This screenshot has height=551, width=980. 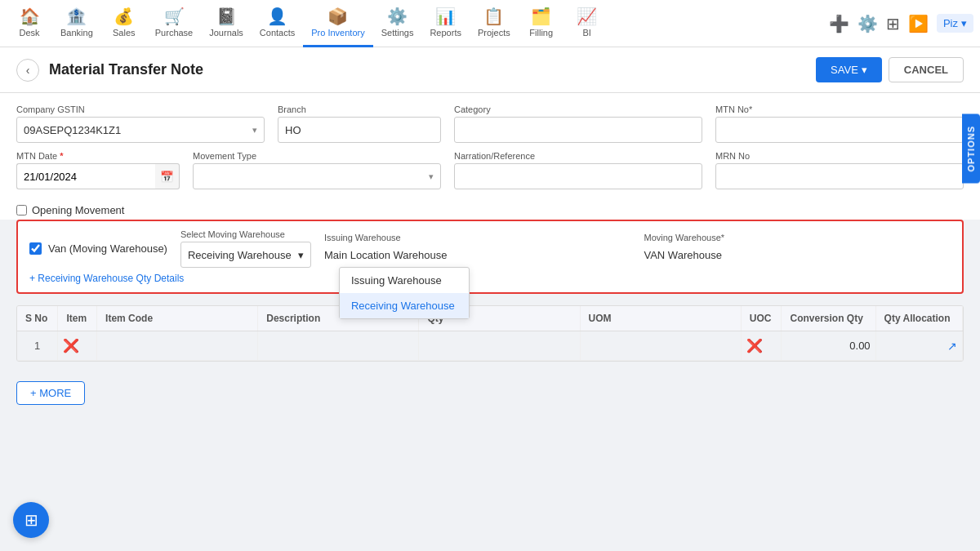 I want to click on col-sno: S No, so click(x=38, y=318).